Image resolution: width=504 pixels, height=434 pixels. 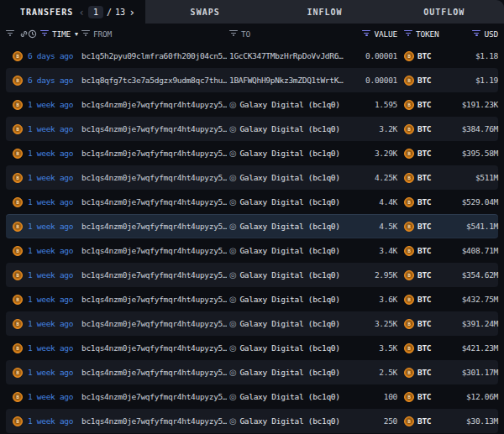 I want to click on usd-text: $432.75M, so click(x=470, y=299).